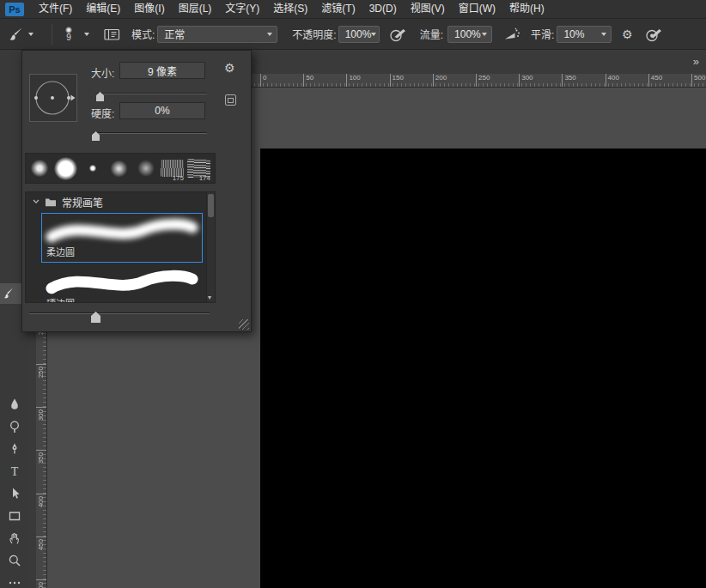 This screenshot has width=706, height=588. Describe the element at coordinates (230, 100) in the screenshot. I see `brush-preview-toggle-icon` at that location.